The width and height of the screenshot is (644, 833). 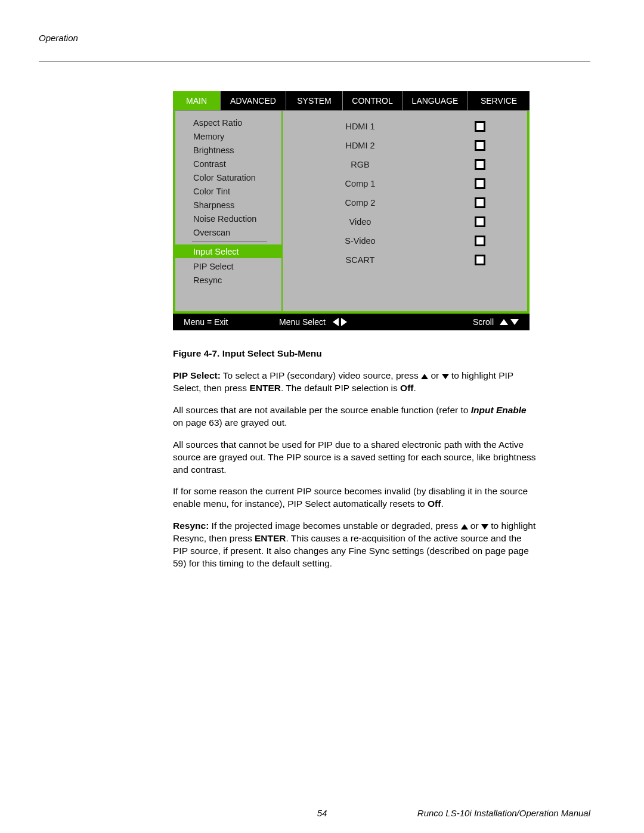 I want to click on text: on page 63) are grayed out., so click(x=230, y=422).